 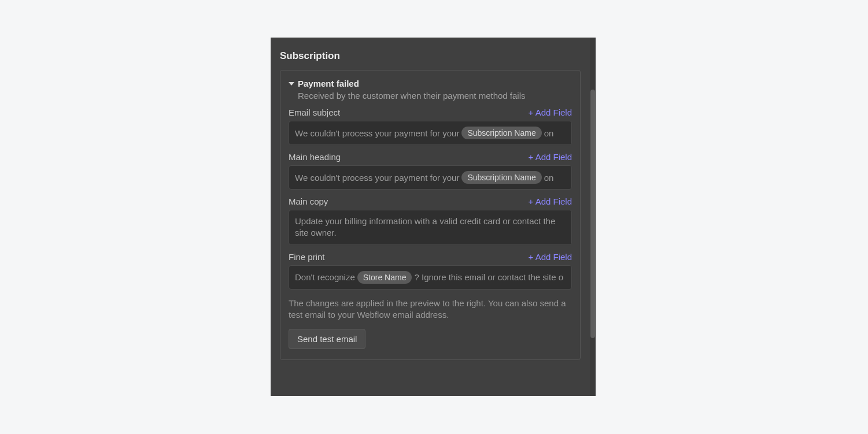 What do you see at coordinates (430, 177) in the screenshot?
I see `main-heading-input: We couldn't process your payment for you…` at bounding box center [430, 177].